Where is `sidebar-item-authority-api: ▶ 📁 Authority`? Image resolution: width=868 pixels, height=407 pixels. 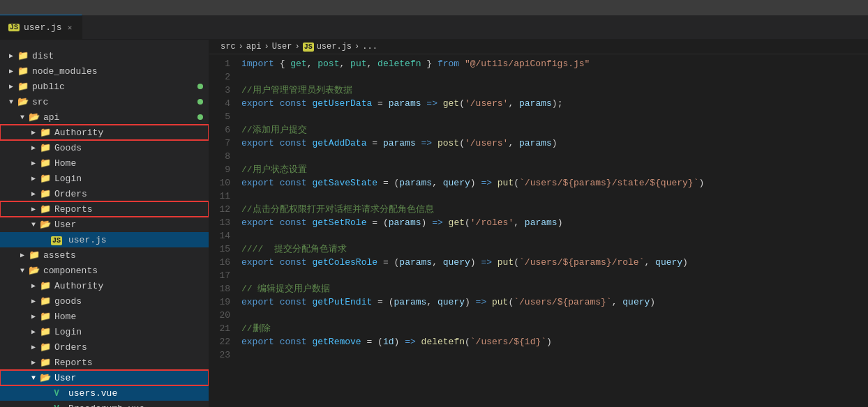 sidebar-item-authority-api: ▶ 📁 Authority is located at coordinates (105, 132).